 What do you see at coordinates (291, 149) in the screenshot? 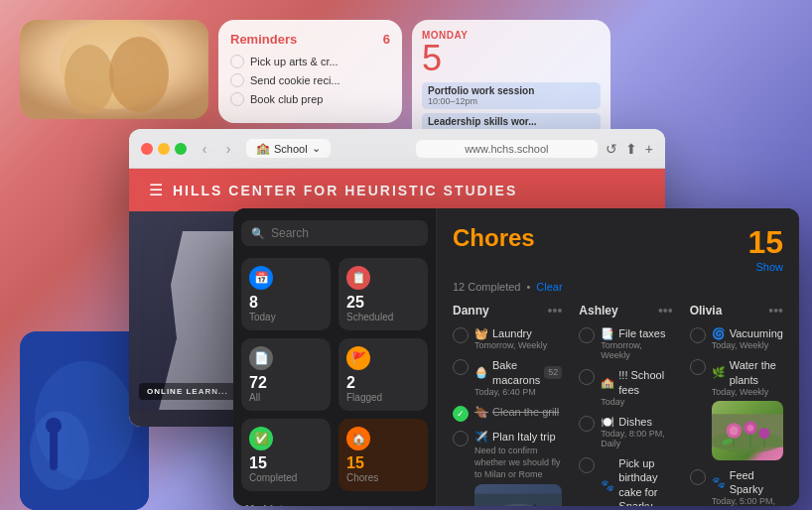
I see `tab-name: School` at bounding box center [291, 149].